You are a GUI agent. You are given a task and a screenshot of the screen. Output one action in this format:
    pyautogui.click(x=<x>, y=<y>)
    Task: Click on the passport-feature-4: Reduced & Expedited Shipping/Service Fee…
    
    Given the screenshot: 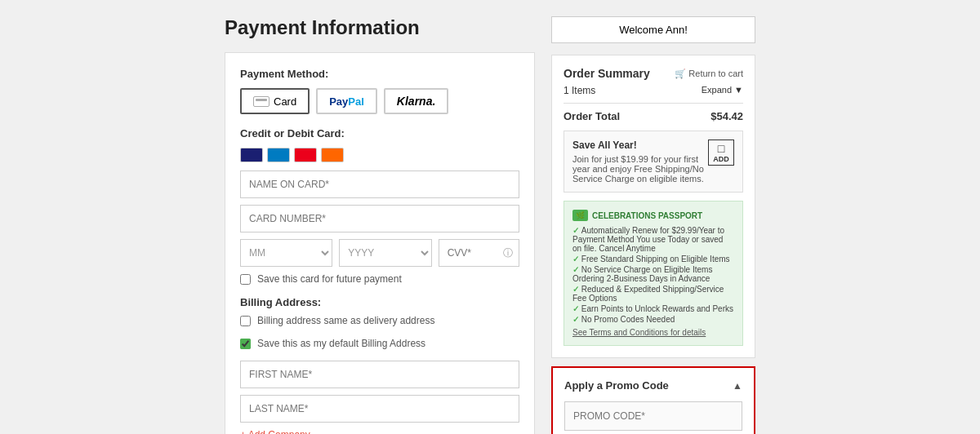 What is the action you would take?
    pyautogui.click(x=653, y=294)
    